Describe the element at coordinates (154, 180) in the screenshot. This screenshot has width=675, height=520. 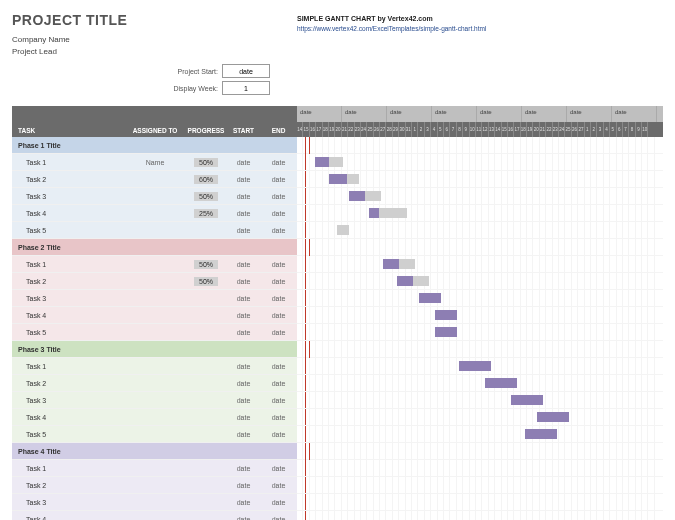
I see `task-row: Task 260%datedate` at that location.